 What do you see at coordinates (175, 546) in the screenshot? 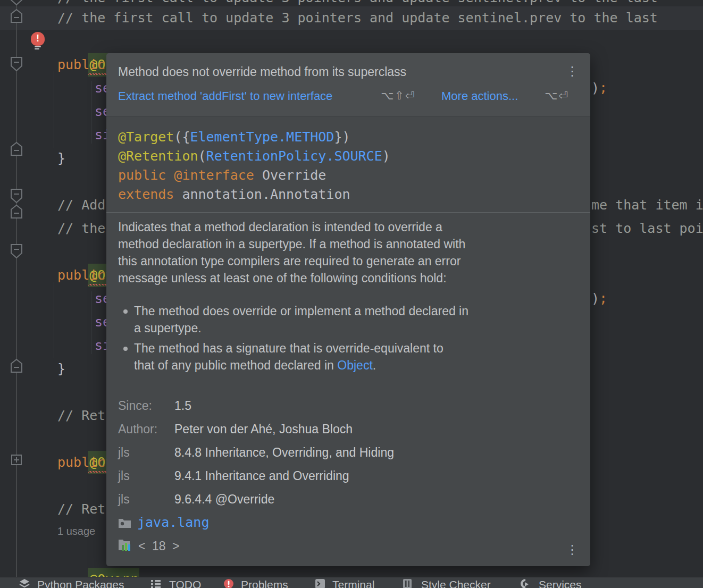
I see `pager-next-button: >` at bounding box center [175, 546].